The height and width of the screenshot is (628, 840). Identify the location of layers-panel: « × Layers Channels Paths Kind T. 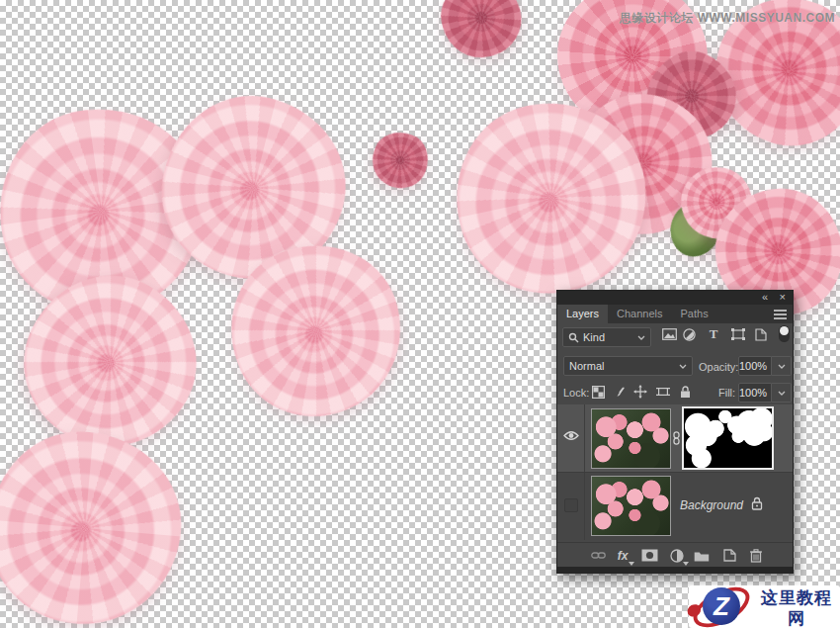
(675, 431).